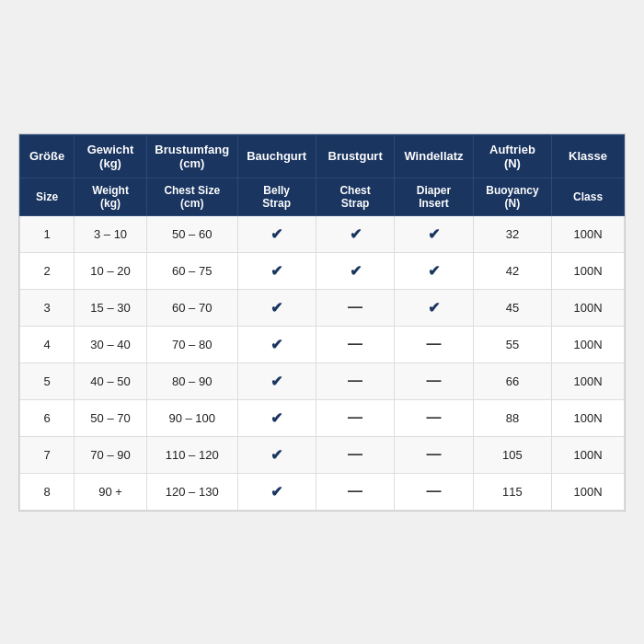 The image size is (644, 644). I want to click on table-cell: 8, so click(48, 491).